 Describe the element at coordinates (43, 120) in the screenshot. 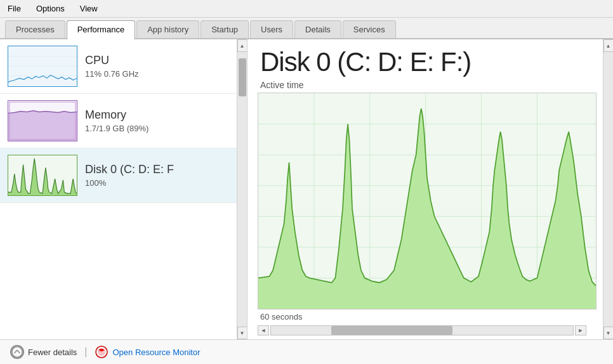

I see `memory-thumbnail` at that location.